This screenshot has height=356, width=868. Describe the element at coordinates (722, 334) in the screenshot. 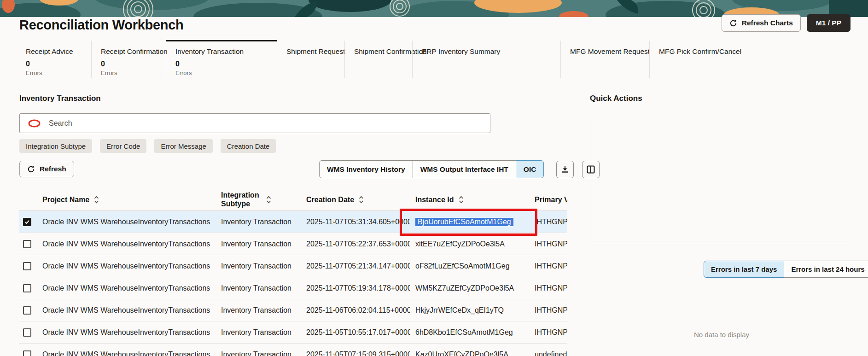

I see `empty-chart-message: No data to display` at that location.